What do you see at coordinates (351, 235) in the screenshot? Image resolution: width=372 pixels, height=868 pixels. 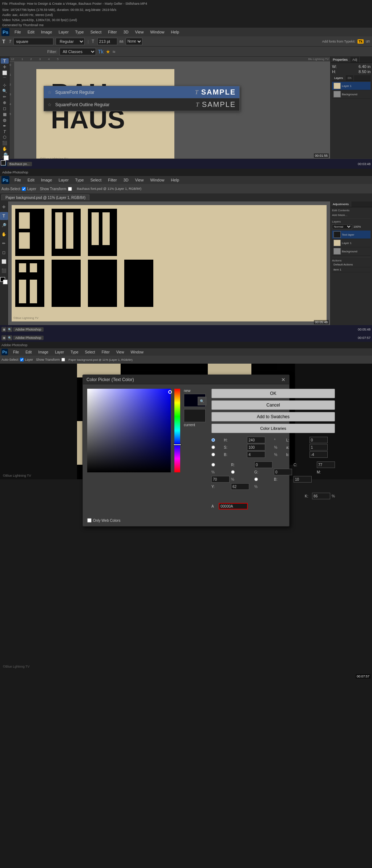 I see `layer-row-3: Text layer` at bounding box center [351, 235].